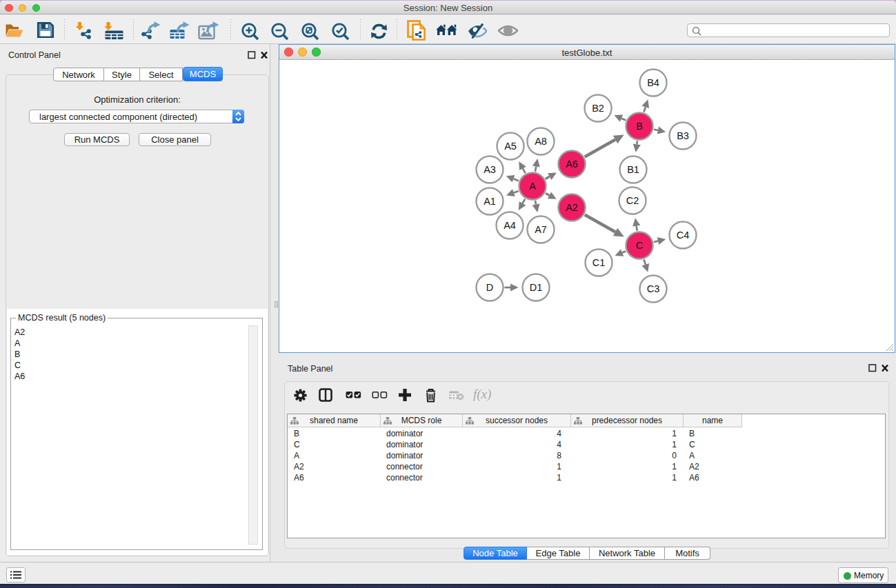 This screenshot has width=896, height=588. What do you see at coordinates (510, 225) in the screenshot?
I see `svg-text: A4` at bounding box center [510, 225].